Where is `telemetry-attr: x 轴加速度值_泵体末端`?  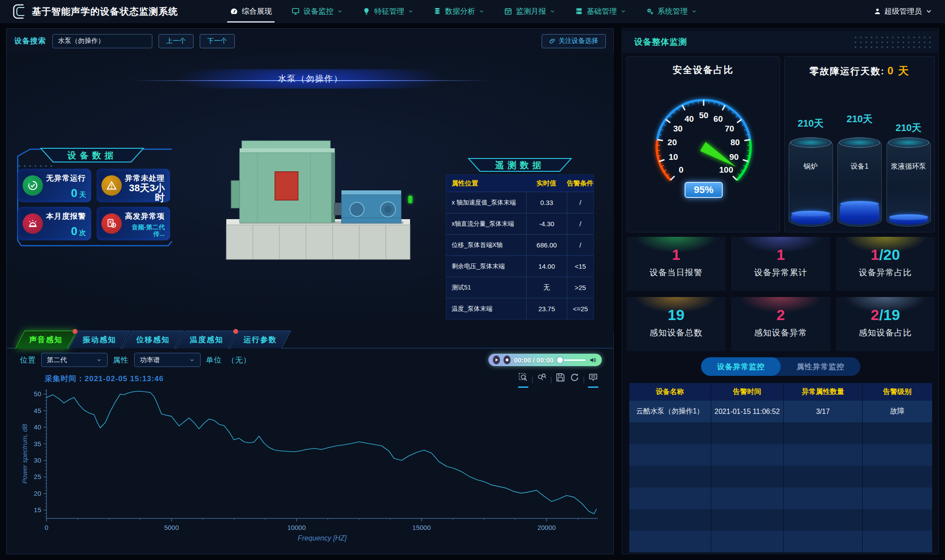
telemetry-attr: x 轴加速度值_泵体末端 is located at coordinates (486, 203).